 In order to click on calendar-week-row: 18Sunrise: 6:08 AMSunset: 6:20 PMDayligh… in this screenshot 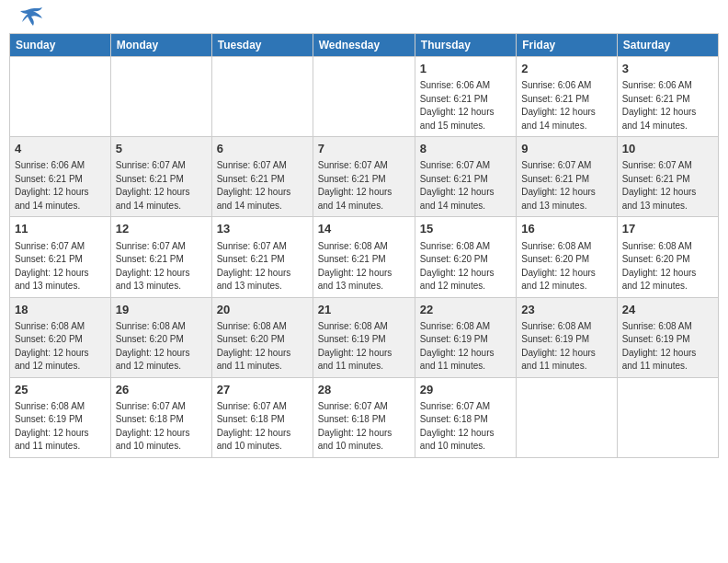, I will do `click(364, 337)`.